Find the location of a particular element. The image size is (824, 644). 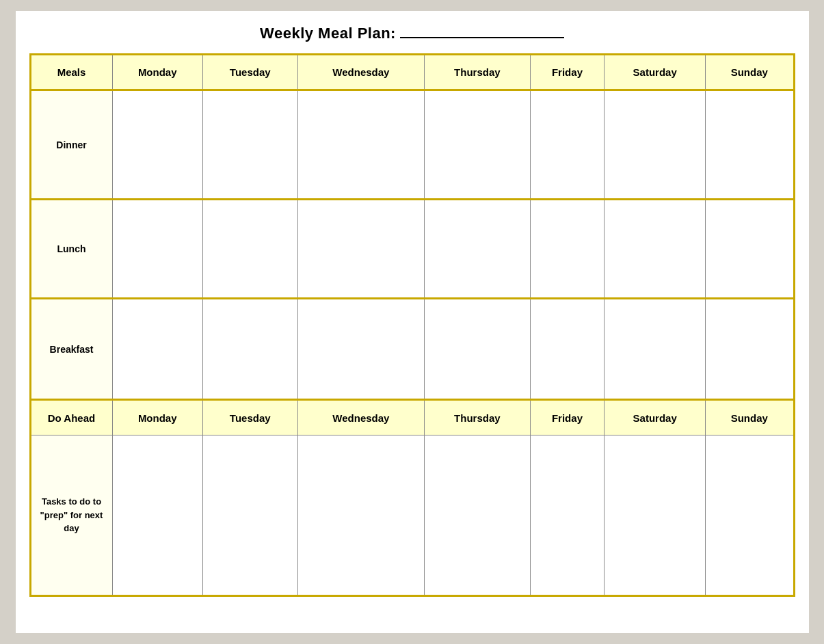

breakfast-row: Breakfast is located at coordinates (412, 349).